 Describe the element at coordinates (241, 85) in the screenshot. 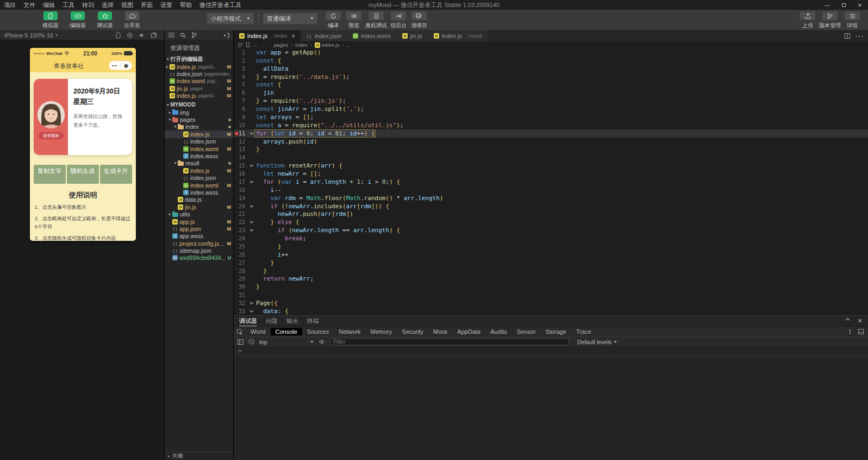

I see `line-number: 5` at that location.